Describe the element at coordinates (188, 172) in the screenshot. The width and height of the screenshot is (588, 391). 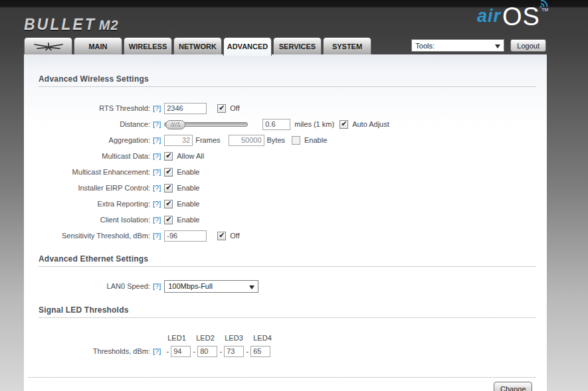
I see `multicast-enhancement-check-label: Enable` at that location.